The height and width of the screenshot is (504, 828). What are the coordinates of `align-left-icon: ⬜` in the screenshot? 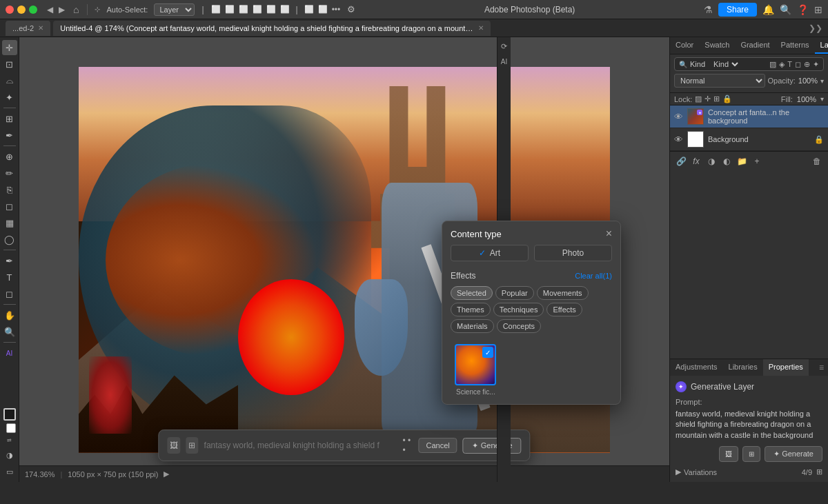 It's located at (216, 10).